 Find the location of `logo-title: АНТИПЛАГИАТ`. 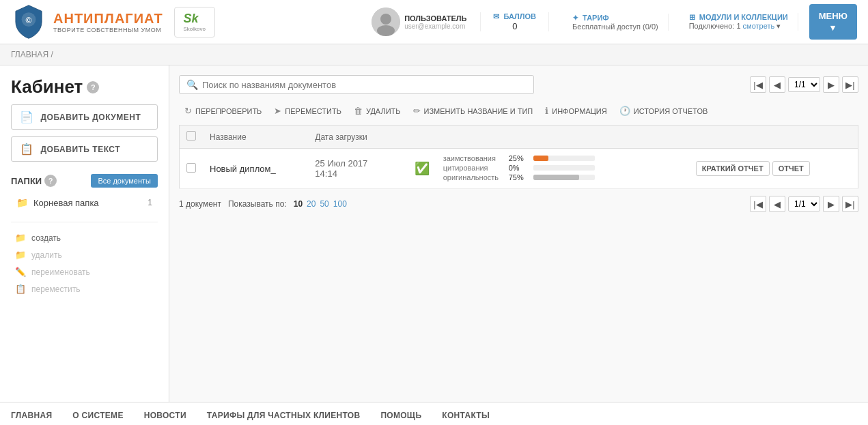

logo-title: АНТИПЛАГИАТ is located at coordinates (108, 19).